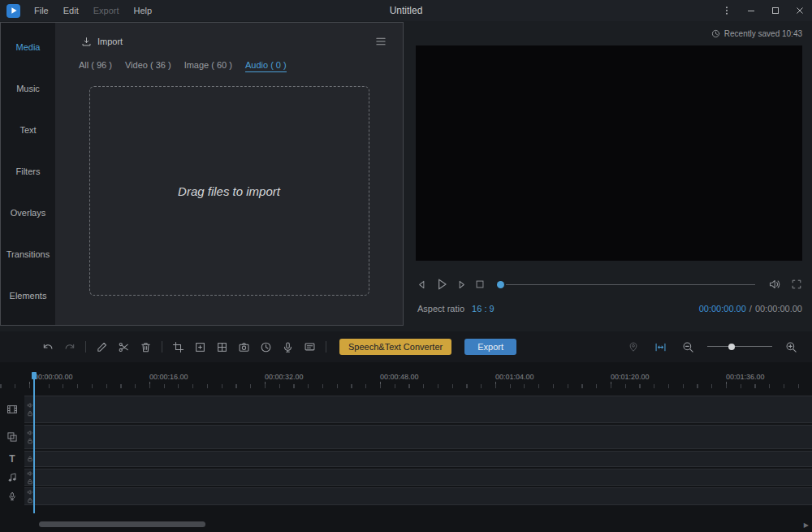 The height and width of the screenshot is (532, 812). What do you see at coordinates (630, 284) in the screenshot?
I see `seek-bar-track` at bounding box center [630, 284].